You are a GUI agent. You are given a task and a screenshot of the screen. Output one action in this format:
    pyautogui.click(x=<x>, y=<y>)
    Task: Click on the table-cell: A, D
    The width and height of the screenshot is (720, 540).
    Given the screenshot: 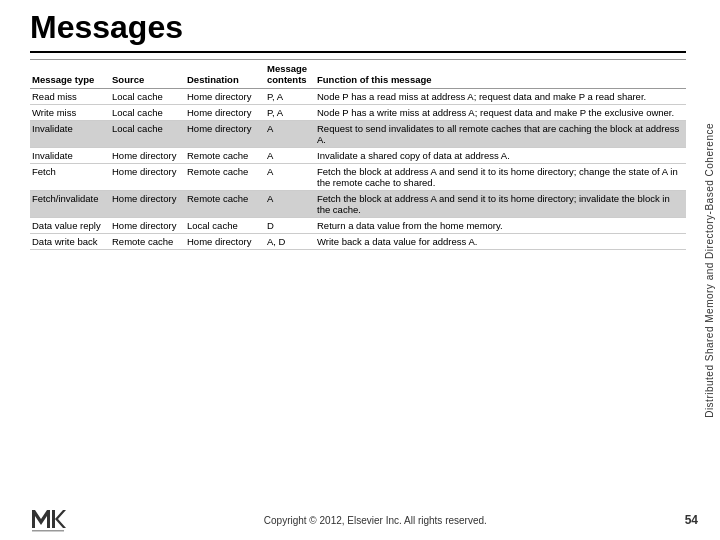 What is the action you would take?
    pyautogui.click(x=290, y=242)
    